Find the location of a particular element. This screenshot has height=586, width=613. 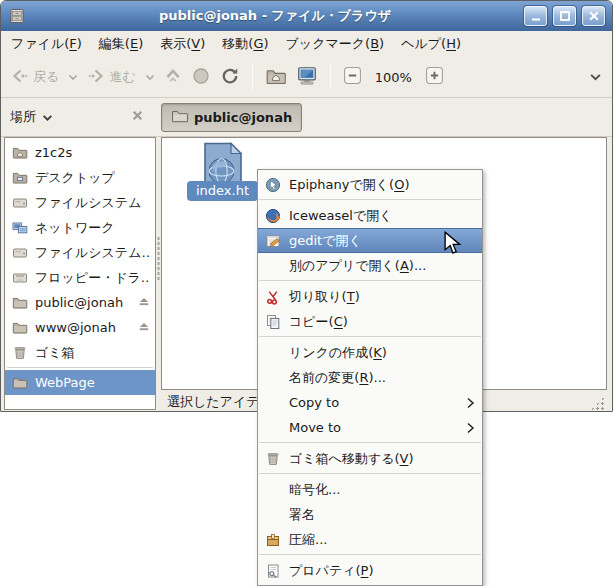

menu-item-label: 切り取り(T) is located at coordinates (324, 297).